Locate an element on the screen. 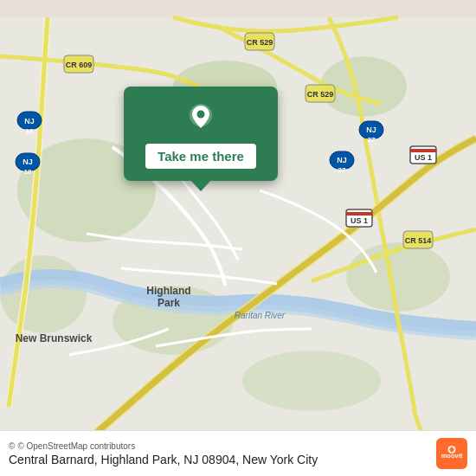 Image resolution: width=476 pixels, height=476 pixels. bottom-bar: © © OpenStreetMap contributors Central B… is located at coordinates (238, 453).